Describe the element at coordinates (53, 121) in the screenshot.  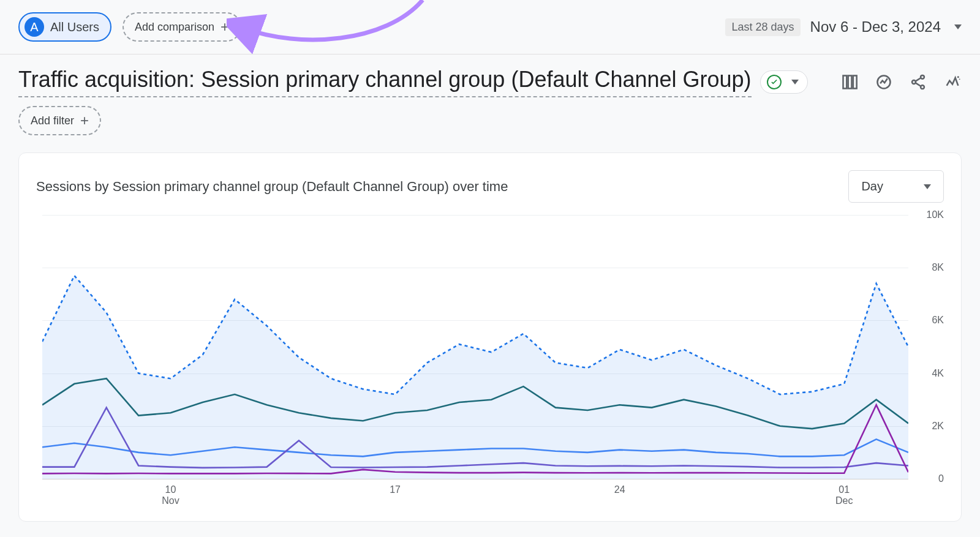
I see `add-filter-label: Add filter` at that location.